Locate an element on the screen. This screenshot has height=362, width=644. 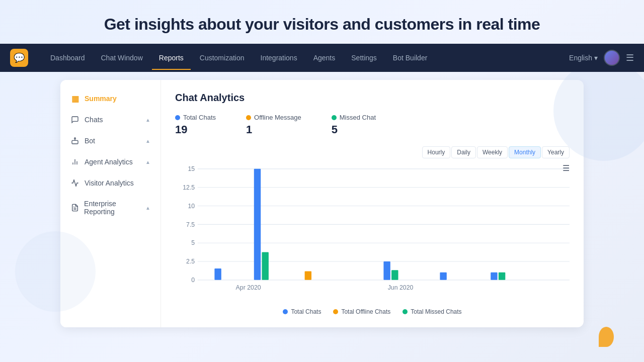
nav-agents: Agents is located at coordinates (325, 58).